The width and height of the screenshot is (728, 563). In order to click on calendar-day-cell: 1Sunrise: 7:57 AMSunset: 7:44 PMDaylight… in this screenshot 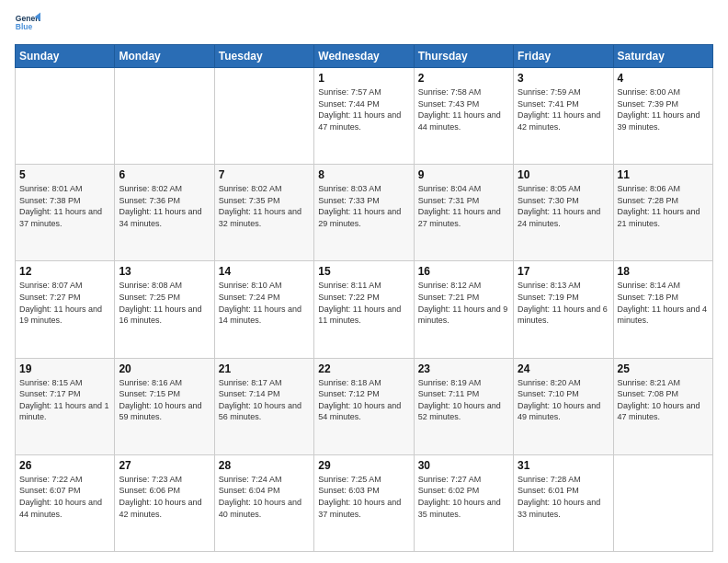, I will do `click(364, 116)`.